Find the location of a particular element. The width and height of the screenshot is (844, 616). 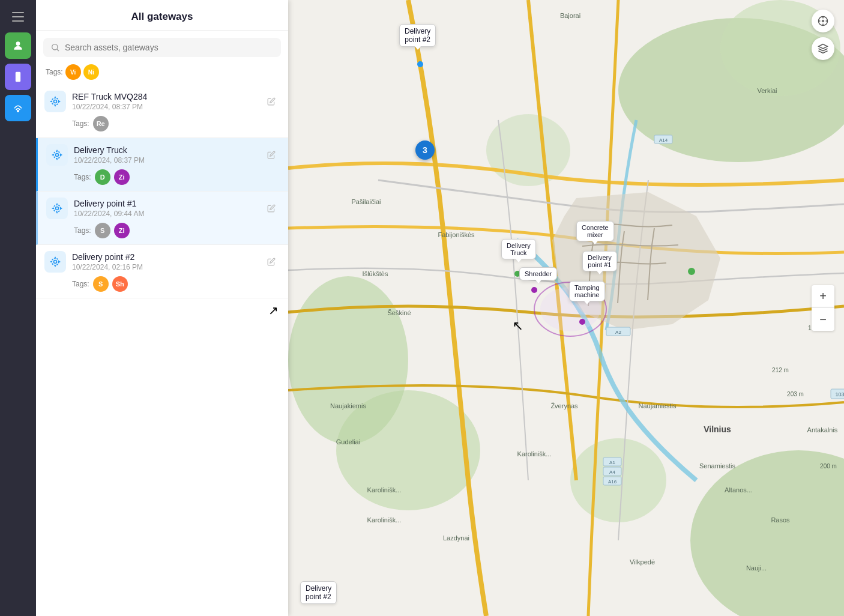

svg-text: 200 m is located at coordinates (828, 466).